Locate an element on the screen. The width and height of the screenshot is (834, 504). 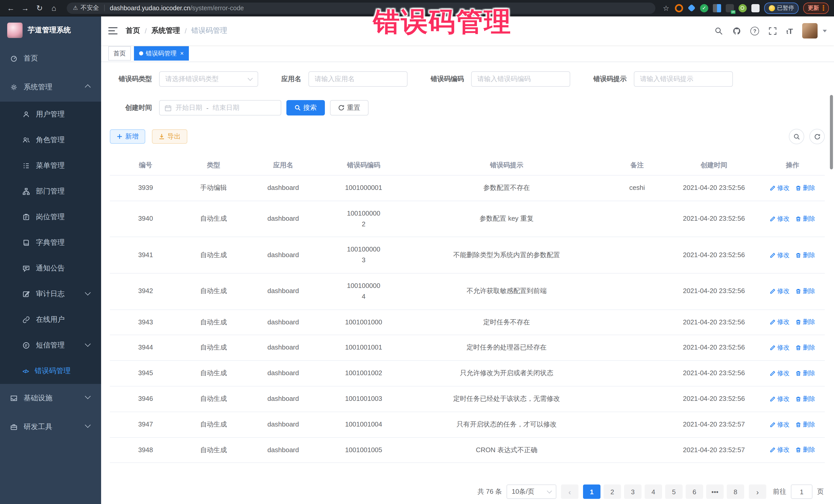
breadcrumb-system: 系统管理 is located at coordinates (166, 31).